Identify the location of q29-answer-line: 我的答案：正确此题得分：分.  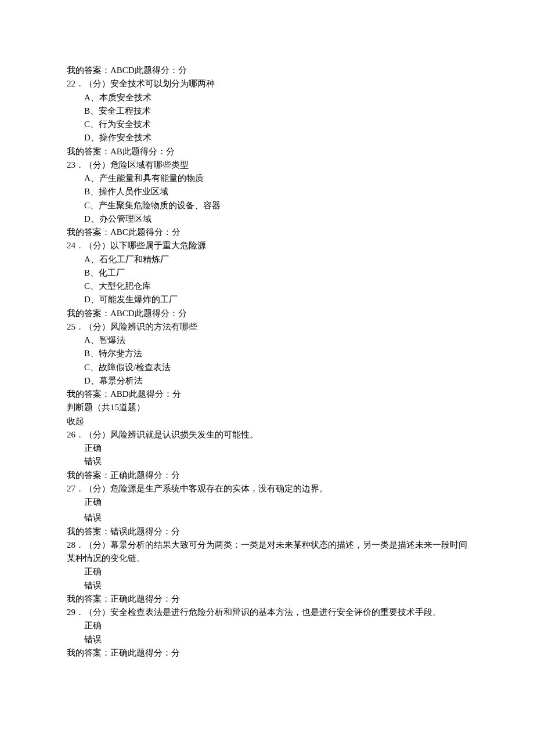
(267, 653).